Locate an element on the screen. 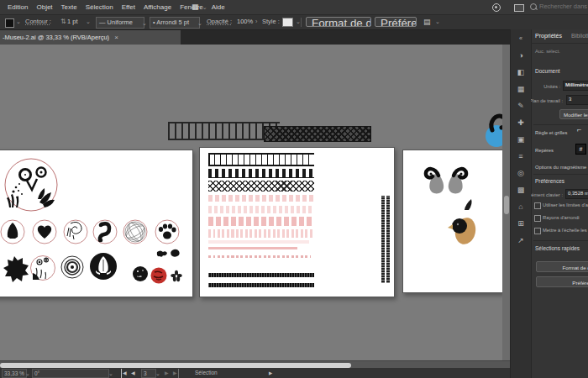  snap-options-label: Options du magnétisme is located at coordinates (561, 167).